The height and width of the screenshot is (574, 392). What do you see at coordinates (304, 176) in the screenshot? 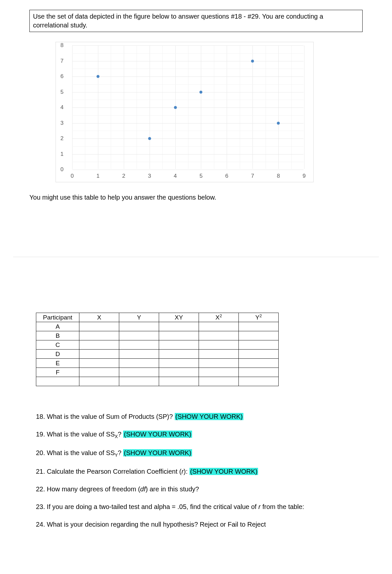
I see `x-tick-label: 9` at bounding box center [304, 176].